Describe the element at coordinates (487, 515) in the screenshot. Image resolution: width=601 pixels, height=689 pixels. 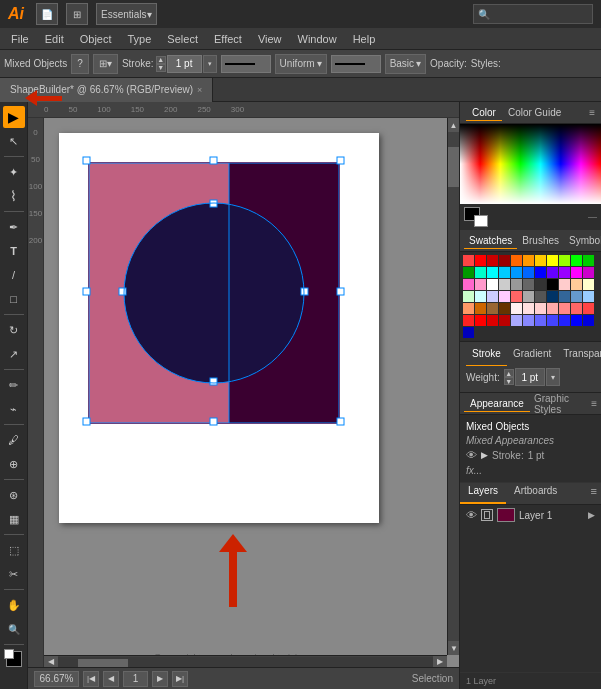
I see `layer-lock-icon` at that location.